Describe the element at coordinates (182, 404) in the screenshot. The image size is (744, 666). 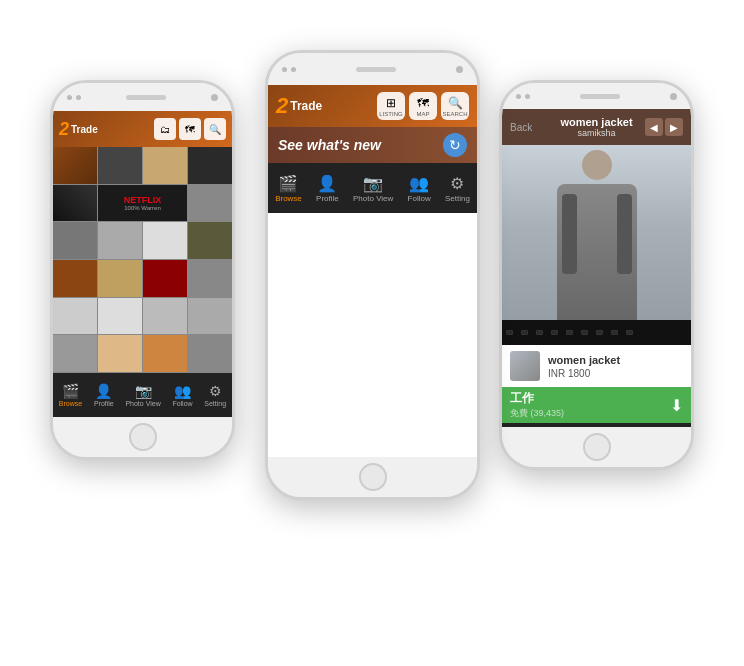
I see `follow-label-left: Follow` at that location.